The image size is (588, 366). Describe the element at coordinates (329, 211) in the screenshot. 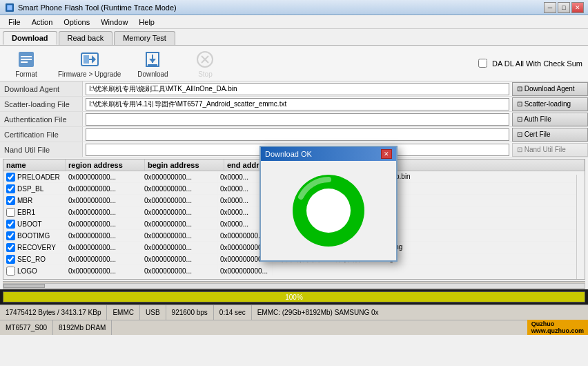

I see `dialog-body` at that location.